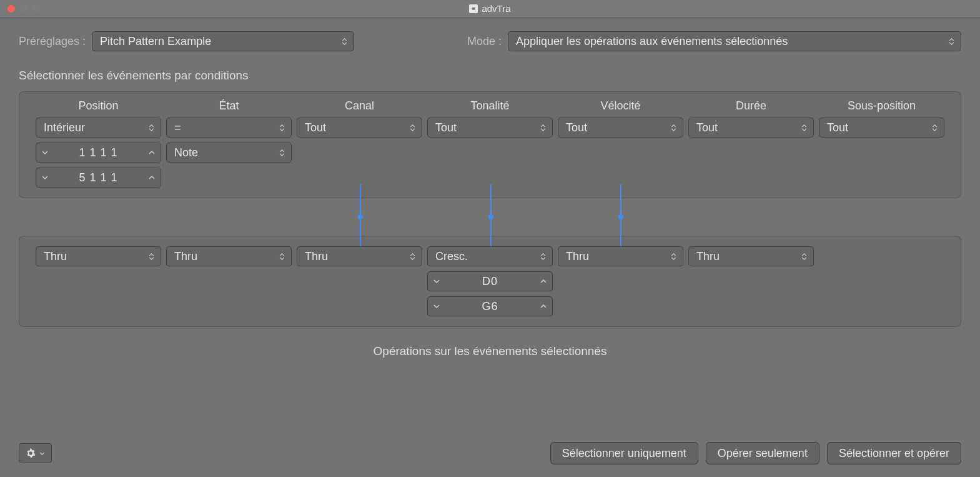  Describe the element at coordinates (31, 453) in the screenshot. I see `gear-icon` at that location.